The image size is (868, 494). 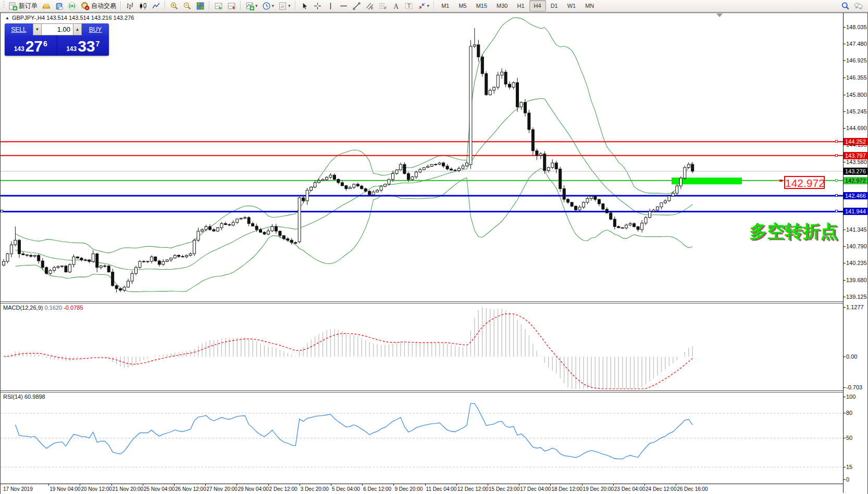 What do you see at coordinates (382, 6) in the screenshot?
I see `fibonacci-button: F` at bounding box center [382, 6].